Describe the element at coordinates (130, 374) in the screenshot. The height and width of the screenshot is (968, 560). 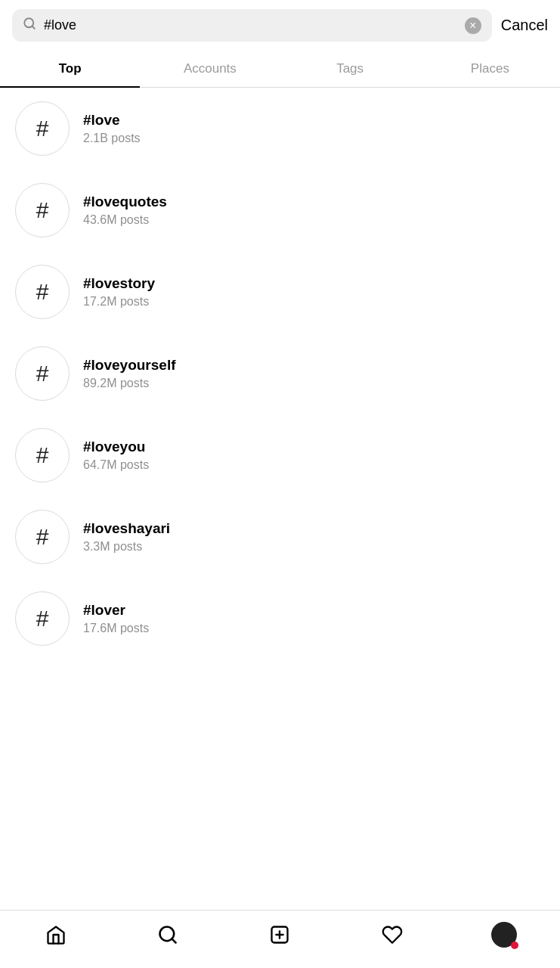
I see `hashtag-info: #loveyourself 89.2M posts` at that location.